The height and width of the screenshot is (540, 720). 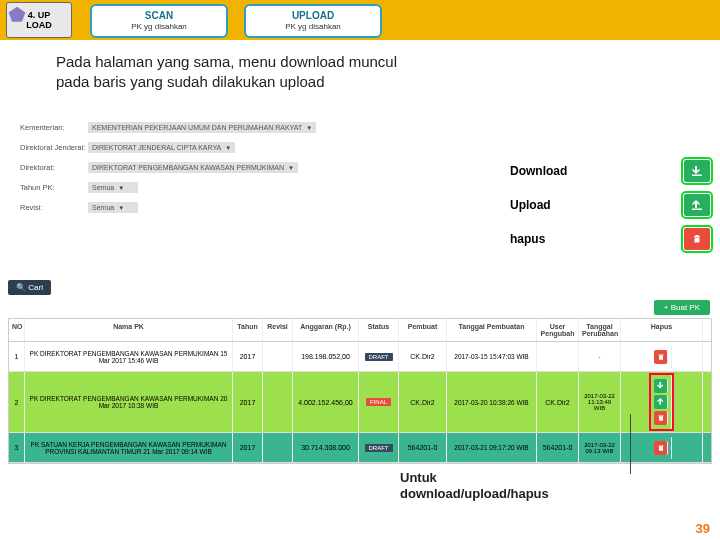 I want to click on footer-note: Untuk download/upload/hapus, so click(x=474, y=486).